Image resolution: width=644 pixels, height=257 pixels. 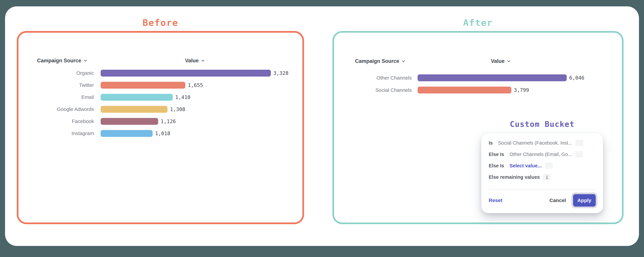 What do you see at coordinates (192, 61) in the screenshot?
I see `before-measure-header-label: Value` at bounding box center [192, 61].